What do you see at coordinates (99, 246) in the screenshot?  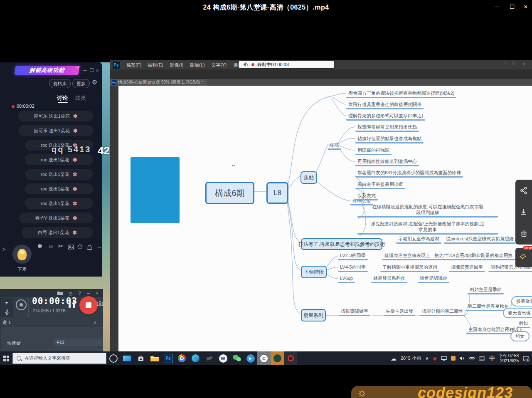 I see `arrow-right-icon: →` at bounding box center [99, 246].